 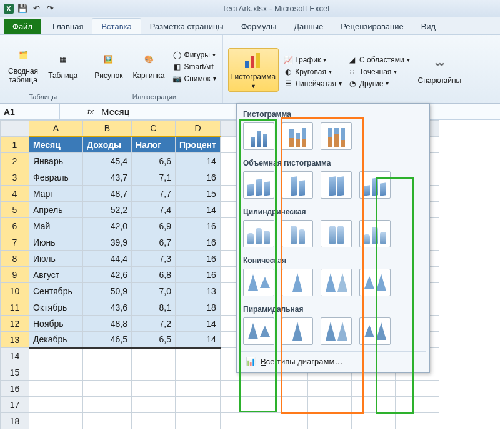 I want to click on cell: 42,6, so click(x=108, y=275).